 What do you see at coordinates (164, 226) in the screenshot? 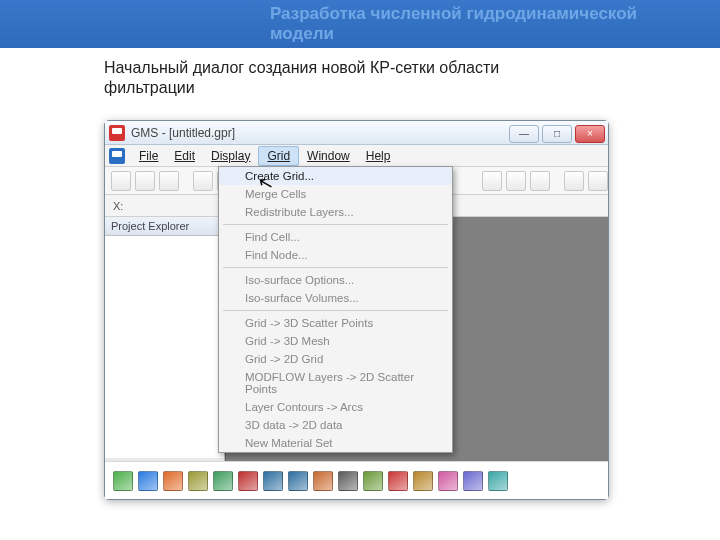
I see `project-explorer-title: Project Explorer` at bounding box center [164, 226].